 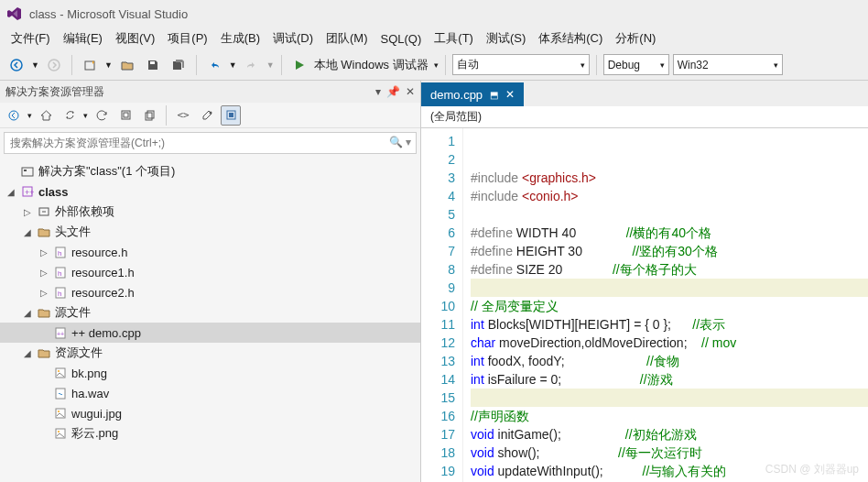 What do you see at coordinates (456, 95) in the screenshot?
I see `tab-label: demo.cpp` at bounding box center [456, 95].